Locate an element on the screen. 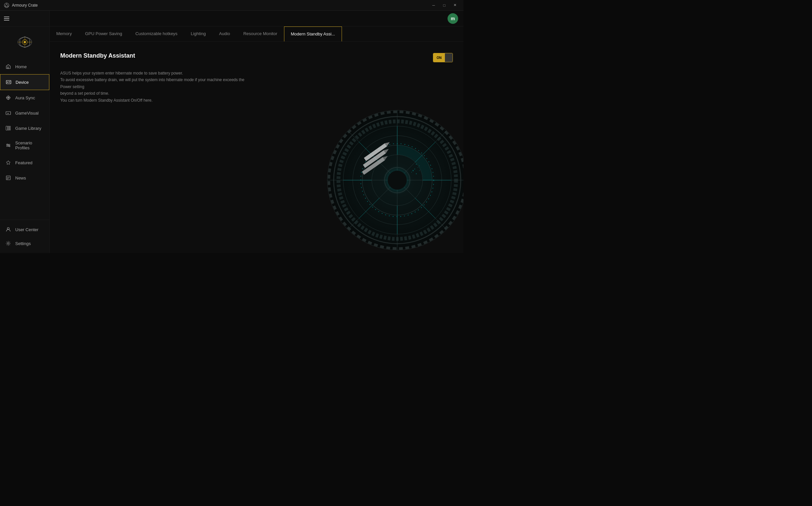 The width and height of the screenshot is (812, 506). sidebar-item-gamevisual-label: GameVisual is located at coordinates (27, 113).